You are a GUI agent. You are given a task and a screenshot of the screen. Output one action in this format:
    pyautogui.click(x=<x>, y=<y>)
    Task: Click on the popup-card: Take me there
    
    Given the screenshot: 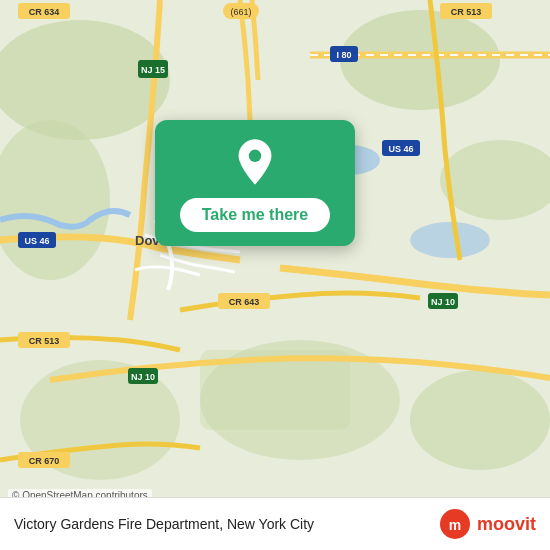 What is the action you would take?
    pyautogui.click(x=255, y=183)
    